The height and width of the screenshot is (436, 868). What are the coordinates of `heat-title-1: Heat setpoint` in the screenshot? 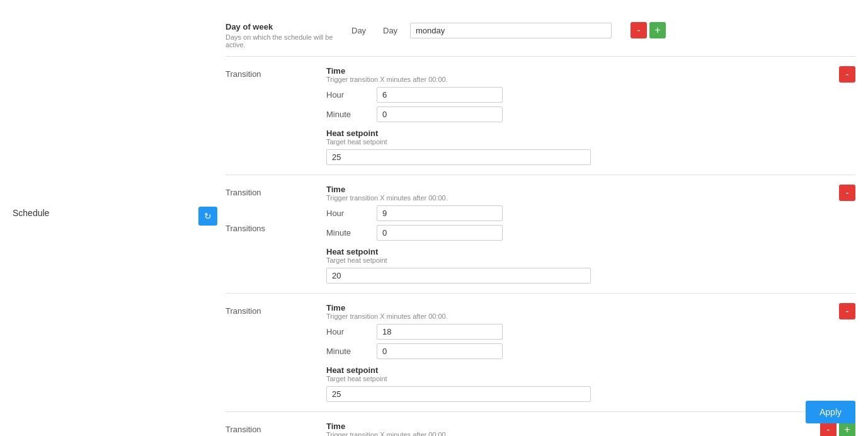 It's located at (591, 252).